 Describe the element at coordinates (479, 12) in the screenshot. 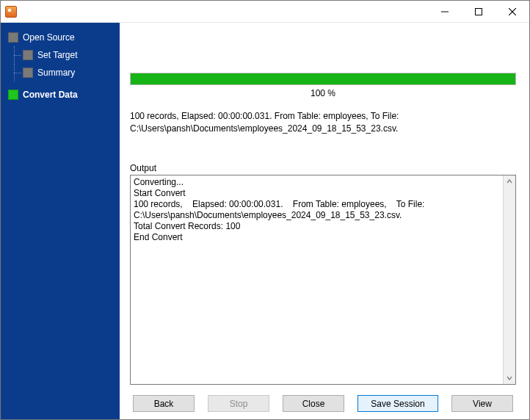

I see `window-controls` at that location.